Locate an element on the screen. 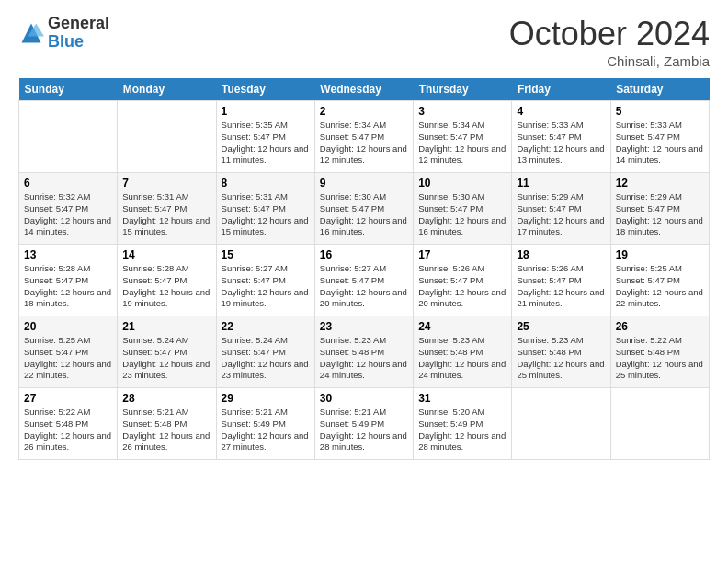  day-cell: 14Sunrise: 5:28 AM Sunset: 5:47 PM Dayli… is located at coordinates (167, 281).